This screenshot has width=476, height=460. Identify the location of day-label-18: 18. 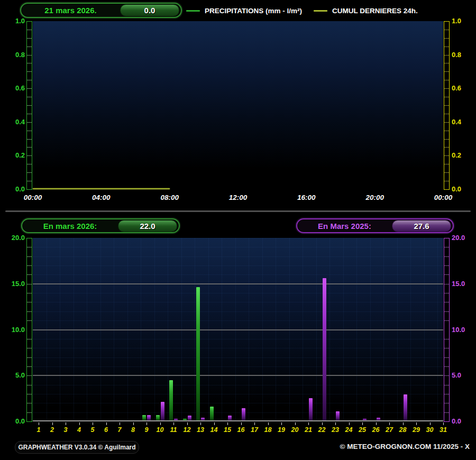
(268, 430).